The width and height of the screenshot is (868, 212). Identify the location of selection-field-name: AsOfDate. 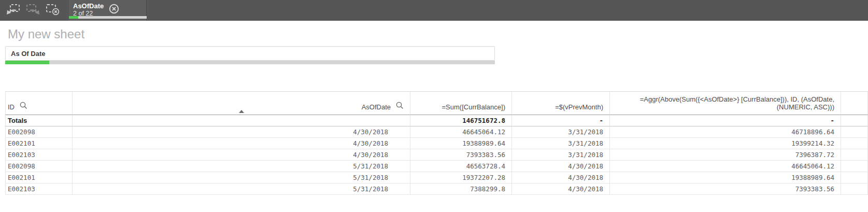
(88, 6).